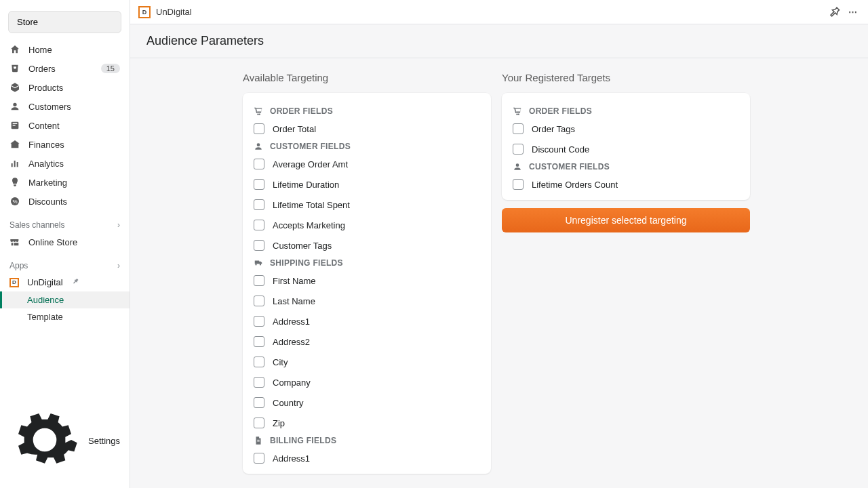 This screenshot has height=488, width=868. What do you see at coordinates (15, 68) in the screenshot?
I see `orders-icon` at bounding box center [15, 68].